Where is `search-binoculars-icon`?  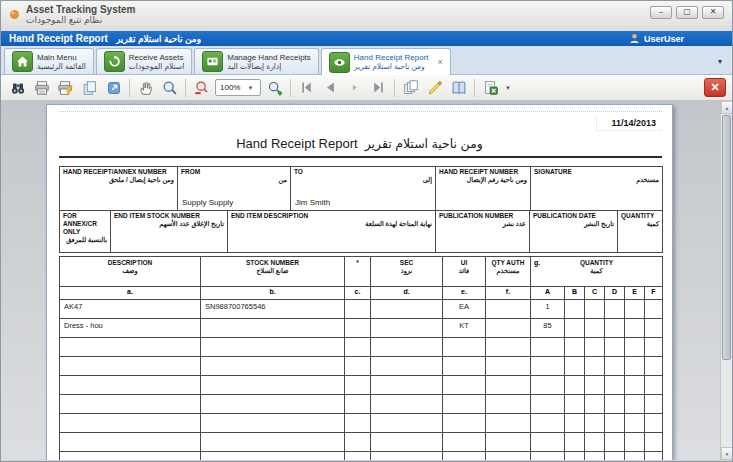 search-binoculars-icon is located at coordinates (18, 88).